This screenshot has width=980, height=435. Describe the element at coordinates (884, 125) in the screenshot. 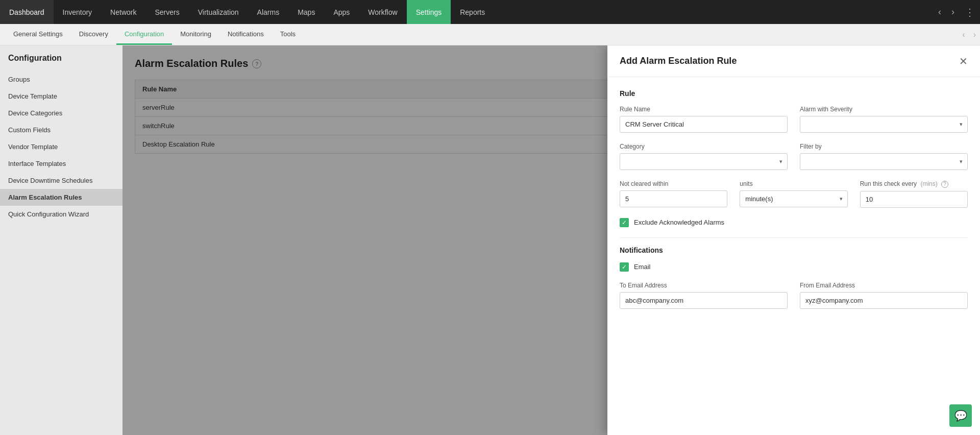

I see `alarm-severity-select-wrapper: ▾` at that location.